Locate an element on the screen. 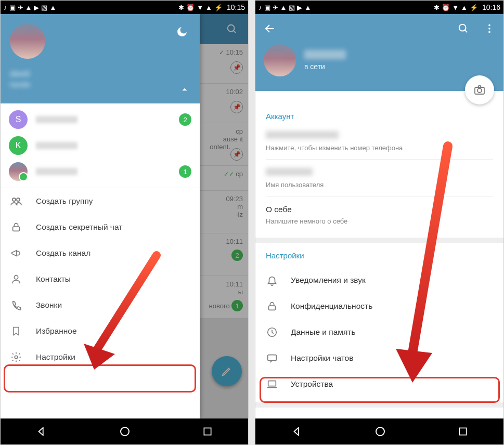  setting-label: Конфиденциальность is located at coordinates (332, 306).